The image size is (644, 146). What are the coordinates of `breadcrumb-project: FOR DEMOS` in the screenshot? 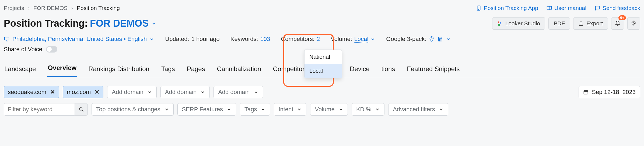 It's located at (51, 8).